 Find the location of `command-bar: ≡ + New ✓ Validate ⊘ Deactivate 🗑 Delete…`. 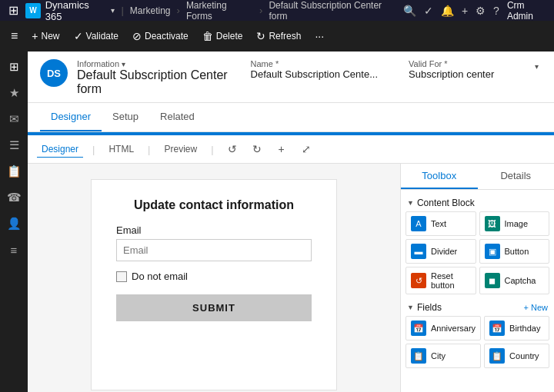

command-bar: ≡ + New ✓ Validate ⊘ Deactivate 🗑 Delete… is located at coordinates (277, 36).